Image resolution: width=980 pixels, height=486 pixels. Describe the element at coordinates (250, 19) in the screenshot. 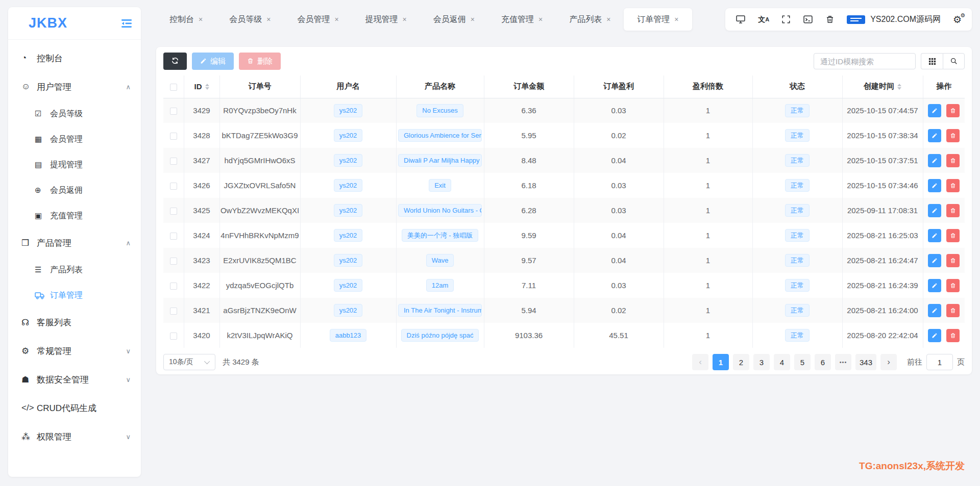

I see `tab: 会员等级 ×` at that location.